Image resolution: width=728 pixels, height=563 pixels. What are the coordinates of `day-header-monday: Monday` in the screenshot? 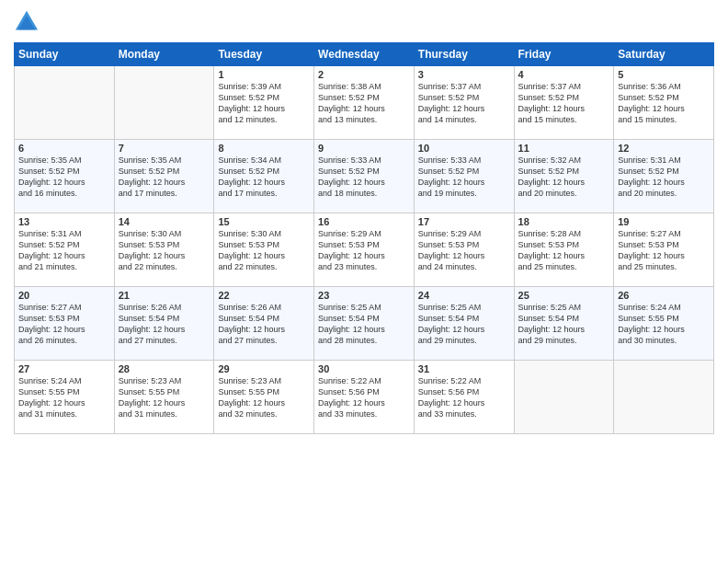 It's located at (164, 55).